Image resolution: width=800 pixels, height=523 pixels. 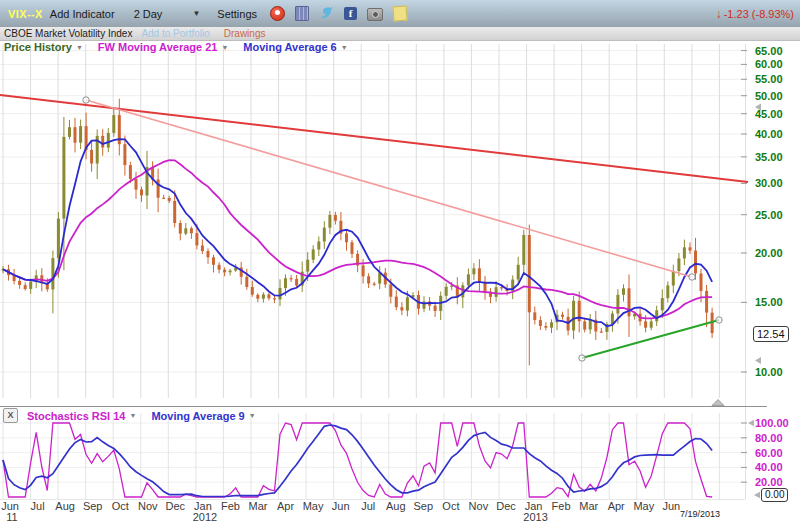 I want to click on stoch-rsi-label: Stochastics RSI 14, so click(x=76, y=416).